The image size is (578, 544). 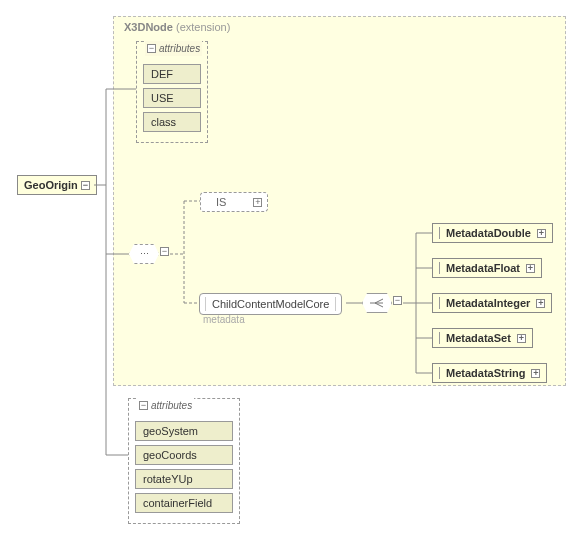 I want to click on attribute-geocoords: geoCoords, so click(x=184, y=455).